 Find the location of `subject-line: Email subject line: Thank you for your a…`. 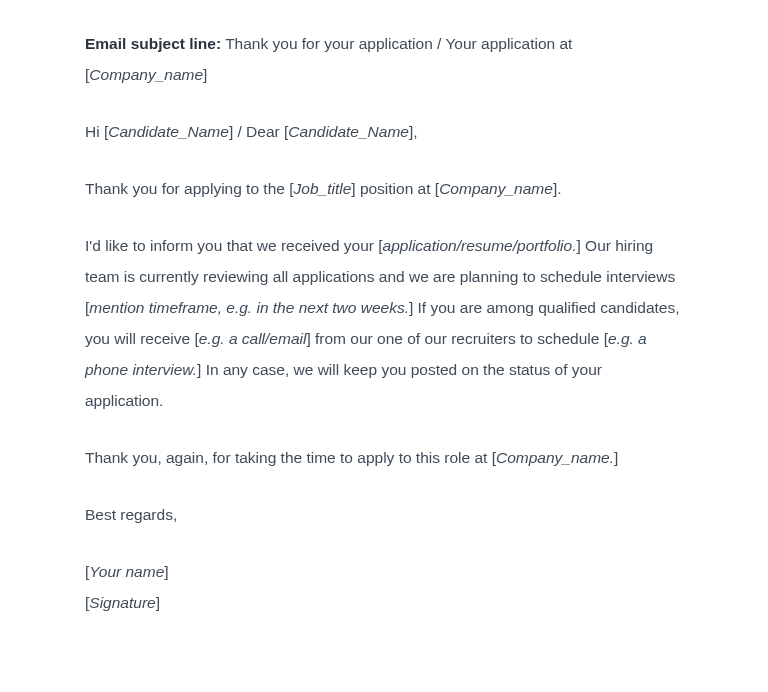

subject-line: Email subject line: Thank you for your a… is located at coordinates (384, 59).